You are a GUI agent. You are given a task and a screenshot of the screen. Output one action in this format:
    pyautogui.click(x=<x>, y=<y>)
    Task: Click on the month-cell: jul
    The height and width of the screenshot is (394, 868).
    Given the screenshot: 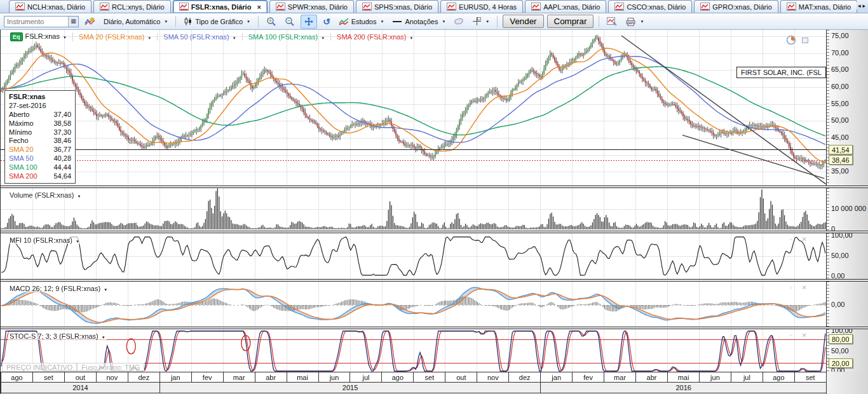 What is the action you would take?
    pyautogui.click(x=365, y=377)
    